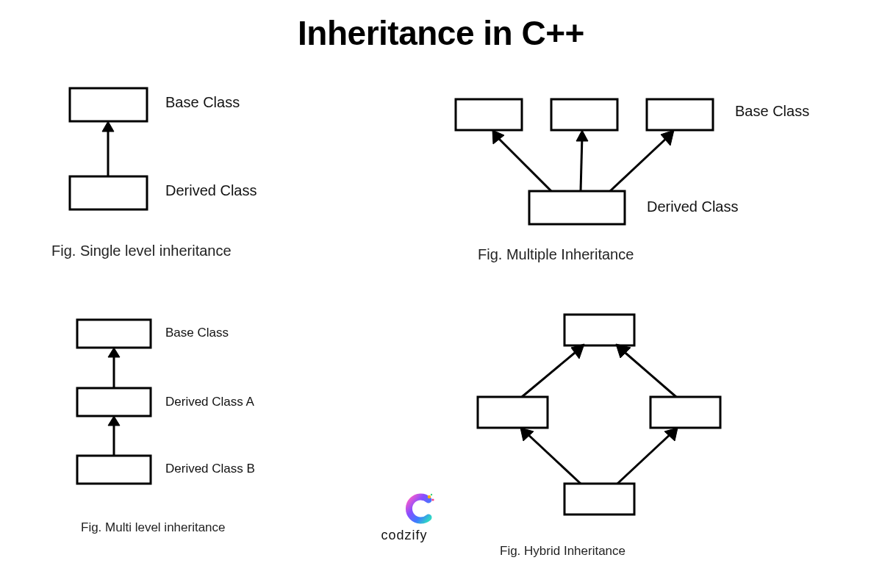 Image resolution: width=882 pixels, height=588 pixels. Describe the element at coordinates (692, 207) in the screenshot. I see `multiple-derived-label: Derived Class` at that location.